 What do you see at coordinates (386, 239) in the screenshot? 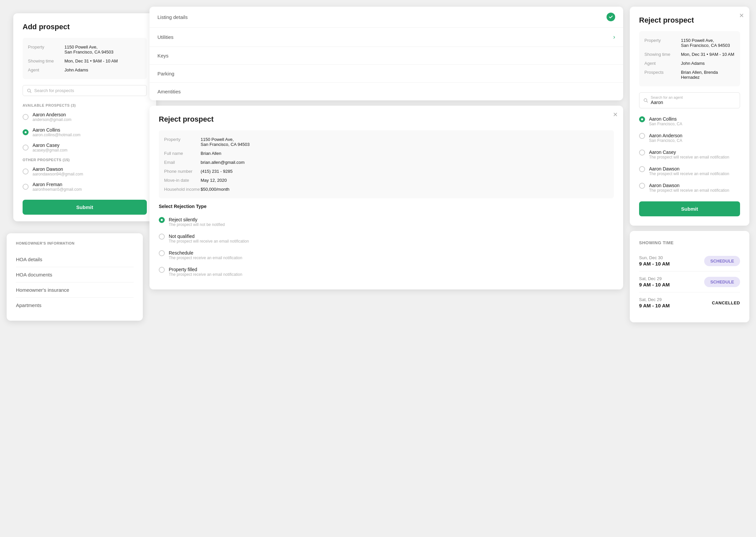
I see `rejection-option-not-qualified: Not qualified The prospect will receive …` at bounding box center [386, 239].